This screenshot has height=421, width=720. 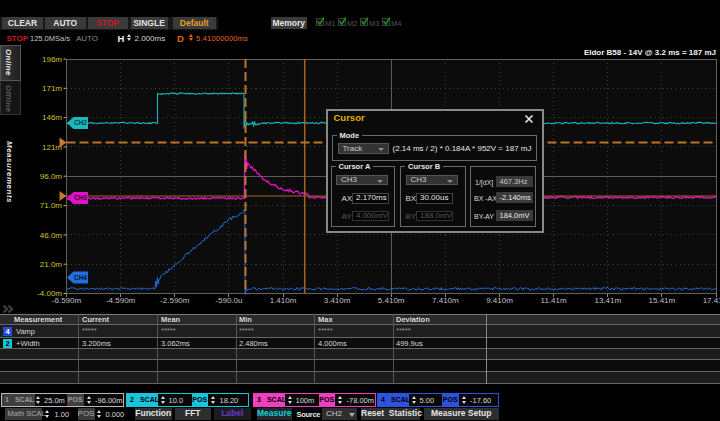 I want to click on svg-text: 11.41m, so click(x=554, y=300).